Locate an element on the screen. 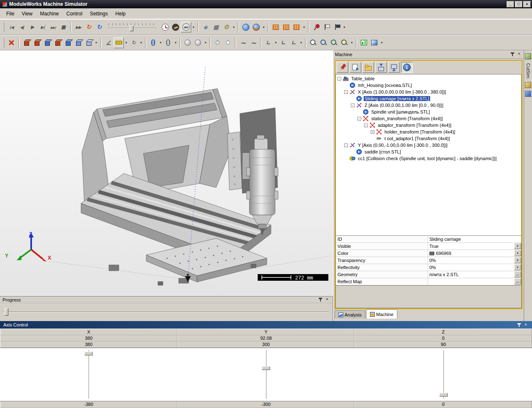  zoom-4-button is located at coordinates (344, 43).